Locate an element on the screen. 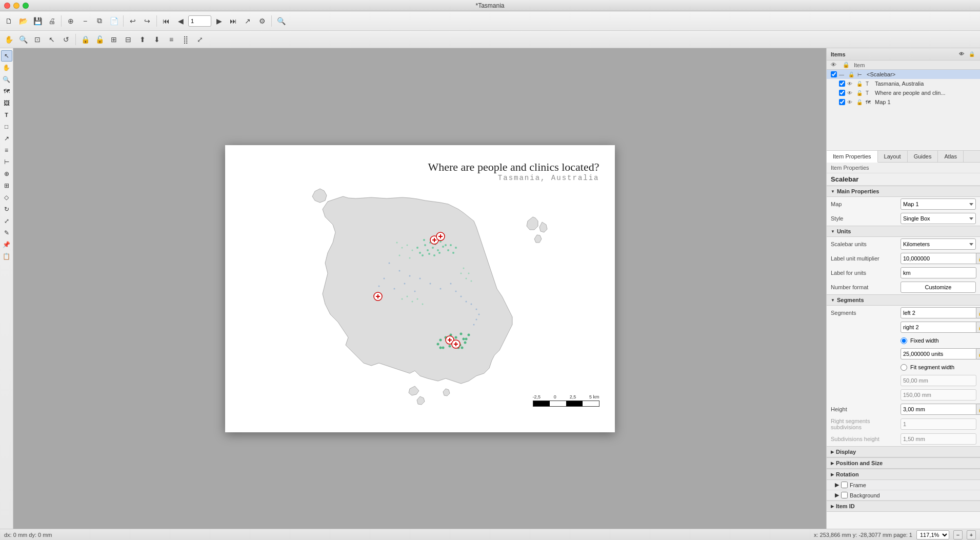 The image size is (980, 540). subdiv-height-input is located at coordinates (938, 439).